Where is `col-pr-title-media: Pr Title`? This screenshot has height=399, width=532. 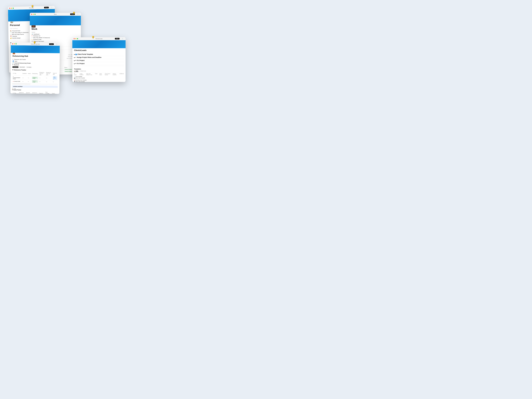
col-pr-title-media: Pr Title is located at coordinates (15, 92).